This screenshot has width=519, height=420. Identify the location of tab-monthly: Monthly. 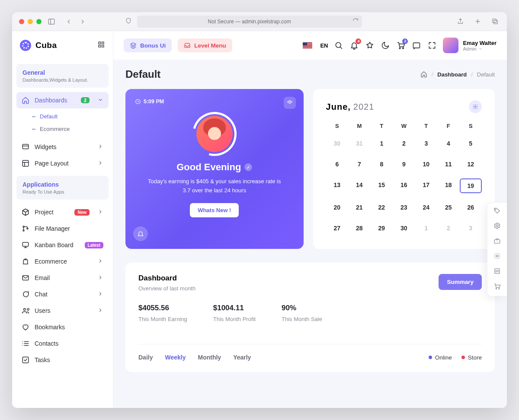
(209, 357).